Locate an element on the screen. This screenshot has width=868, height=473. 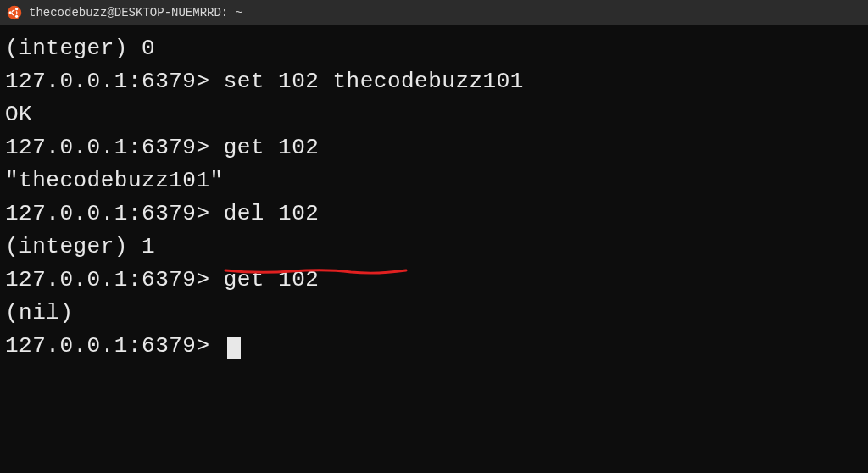
cursor is located at coordinates (234, 348).